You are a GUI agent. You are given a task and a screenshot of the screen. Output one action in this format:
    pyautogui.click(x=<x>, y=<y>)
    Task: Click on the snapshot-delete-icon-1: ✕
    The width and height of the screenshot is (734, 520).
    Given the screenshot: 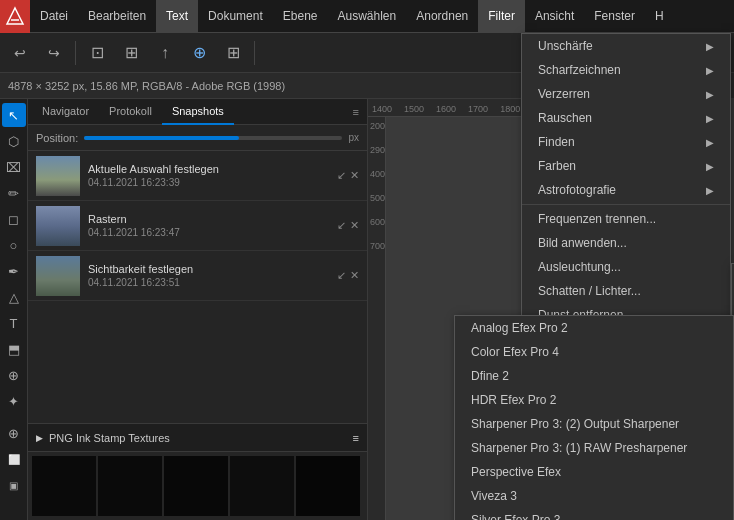 What is the action you would take?
    pyautogui.click(x=354, y=176)
    